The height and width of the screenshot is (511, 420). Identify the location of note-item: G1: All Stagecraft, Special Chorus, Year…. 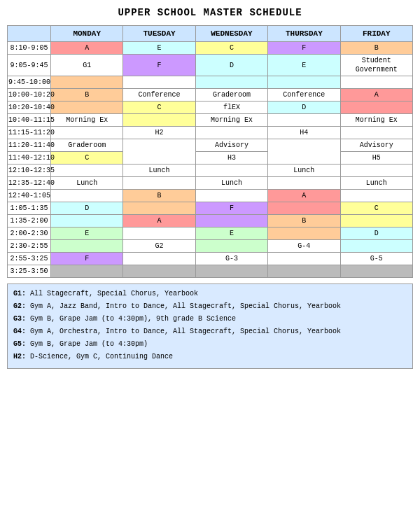
(210, 294).